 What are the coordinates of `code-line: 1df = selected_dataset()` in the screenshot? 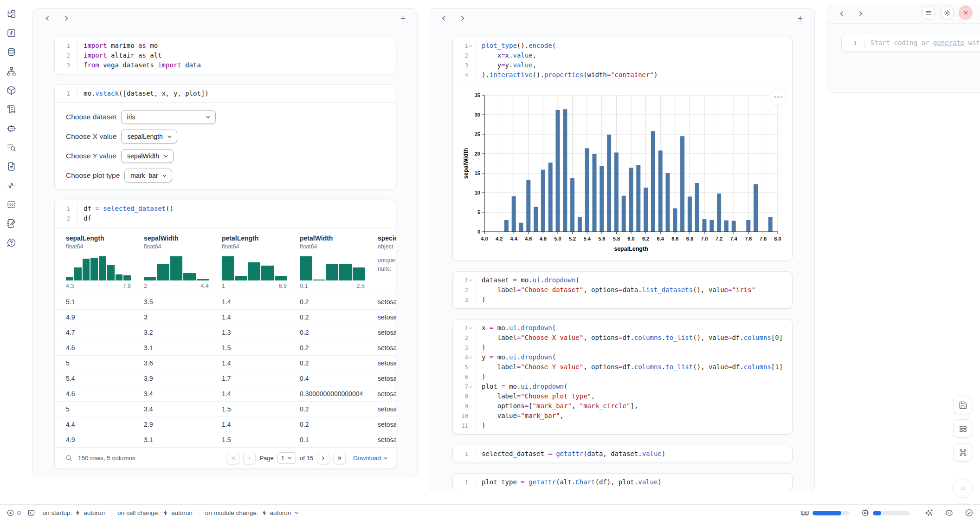 It's located at (224, 209).